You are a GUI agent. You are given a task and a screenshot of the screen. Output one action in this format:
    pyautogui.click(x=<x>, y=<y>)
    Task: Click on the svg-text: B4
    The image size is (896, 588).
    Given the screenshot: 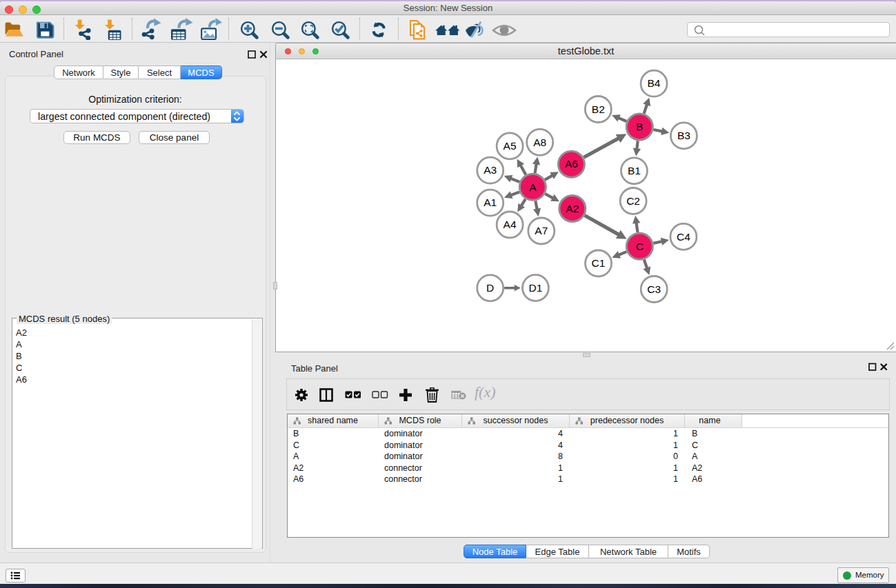 What is the action you would take?
    pyautogui.click(x=654, y=83)
    